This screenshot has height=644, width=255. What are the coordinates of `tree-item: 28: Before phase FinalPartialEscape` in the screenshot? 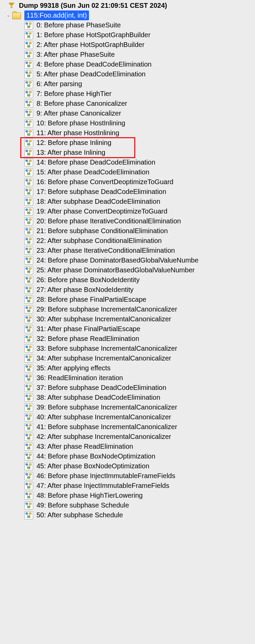 It's located at (128, 299).